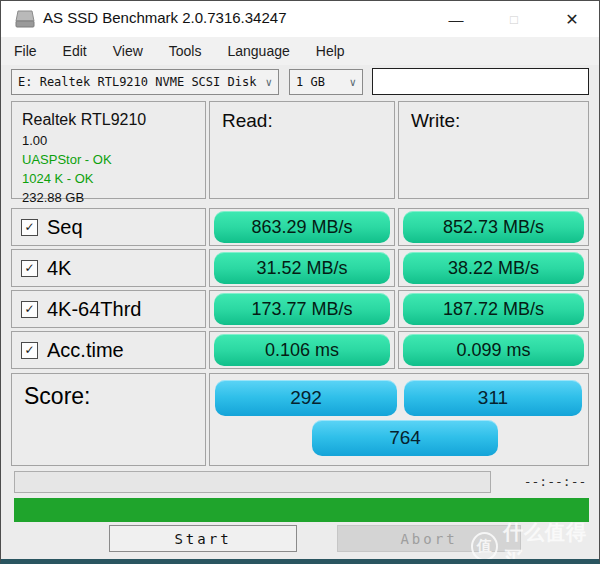  What do you see at coordinates (108, 396) in the screenshot?
I see `score-label: Score:` at bounding box center [108, 396].